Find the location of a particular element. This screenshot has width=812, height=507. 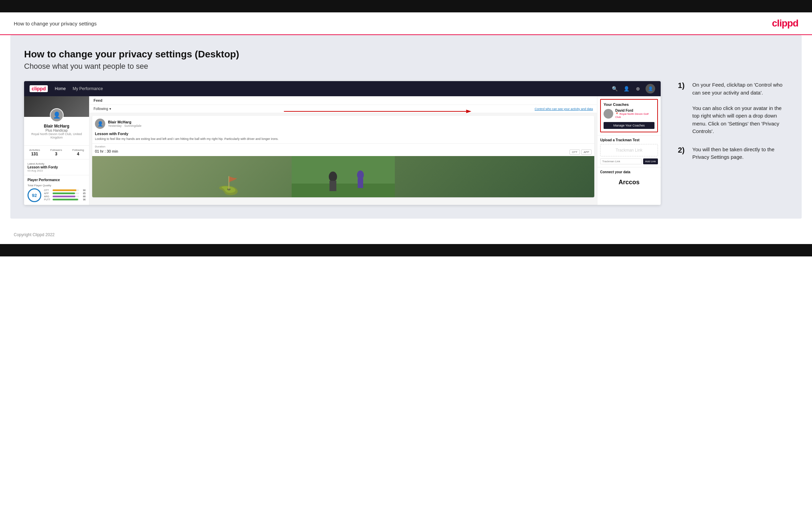

activity-user-info: Blair McHarg Yesterday · Sunningdale is located at coordinates (124, 124).